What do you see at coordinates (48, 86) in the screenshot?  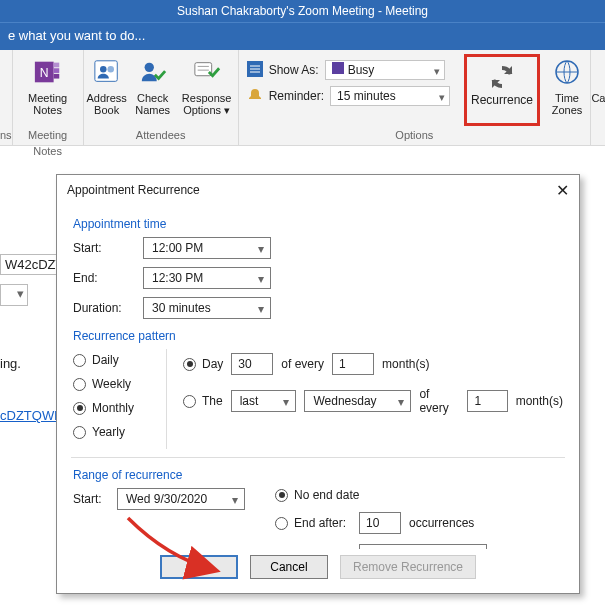 I see `meeting-notes-button: N Meeting Notes` at bounding box center [48, 86].